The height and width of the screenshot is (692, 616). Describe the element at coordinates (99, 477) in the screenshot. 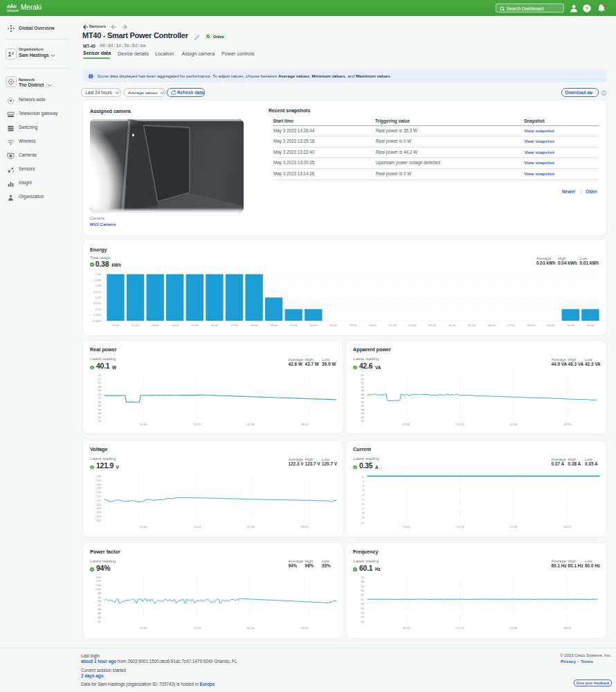

I see `svg-text: 134` at that location.